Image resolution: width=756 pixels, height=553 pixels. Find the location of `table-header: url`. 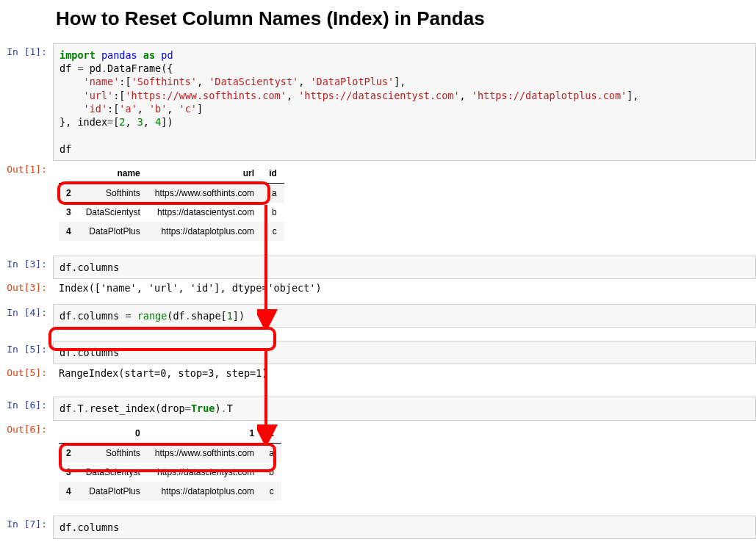

table-header: url is located at coordinates (204, 173).